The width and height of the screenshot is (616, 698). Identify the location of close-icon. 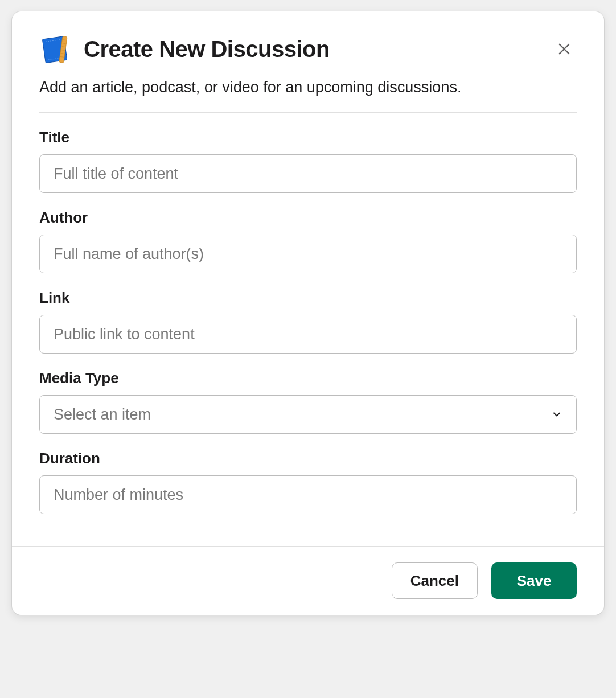
(564, 49).